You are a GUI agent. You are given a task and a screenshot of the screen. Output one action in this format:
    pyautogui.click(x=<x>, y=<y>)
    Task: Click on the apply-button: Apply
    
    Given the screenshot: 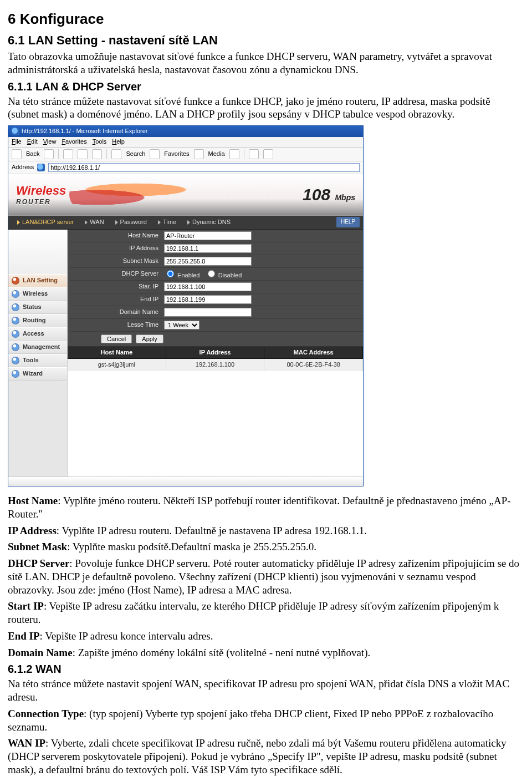 What is the action you would take?
    pyautogui.click(x=150, y=339)
    